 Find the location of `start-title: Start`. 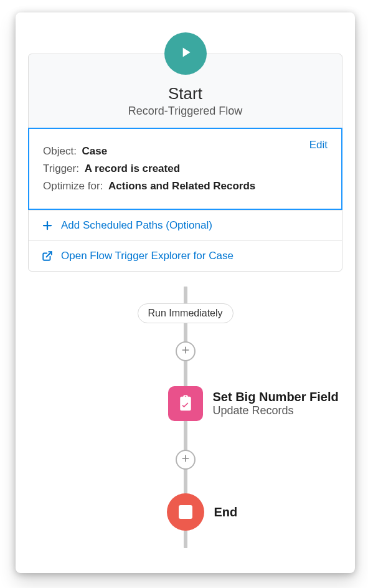

start-title: Start is located at coordinates (186, 93).